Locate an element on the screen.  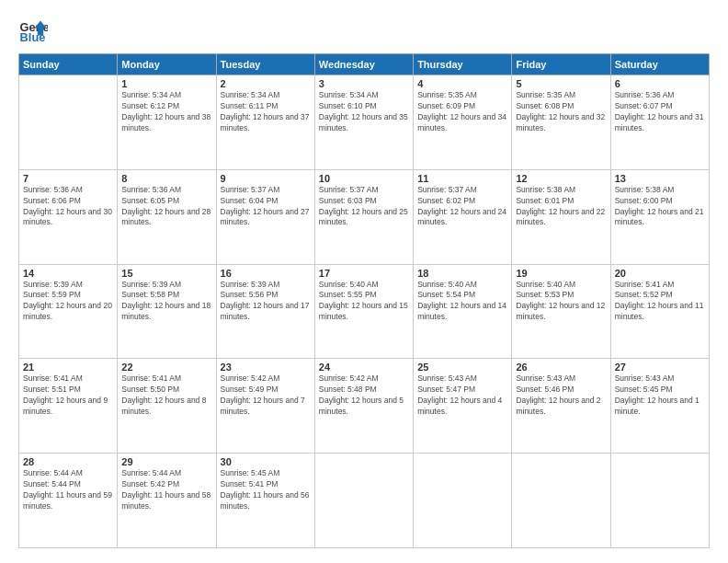
calendar-cell: 27 Sunrise: 5:43 AM Sunset: 5:45 PM Dayl… is located at coordinates (660, 407).